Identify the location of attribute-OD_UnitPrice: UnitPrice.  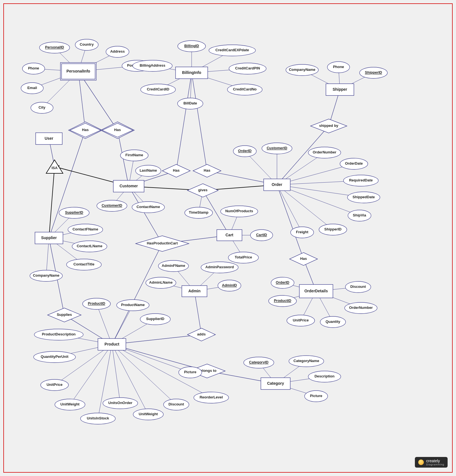
(301, 321).